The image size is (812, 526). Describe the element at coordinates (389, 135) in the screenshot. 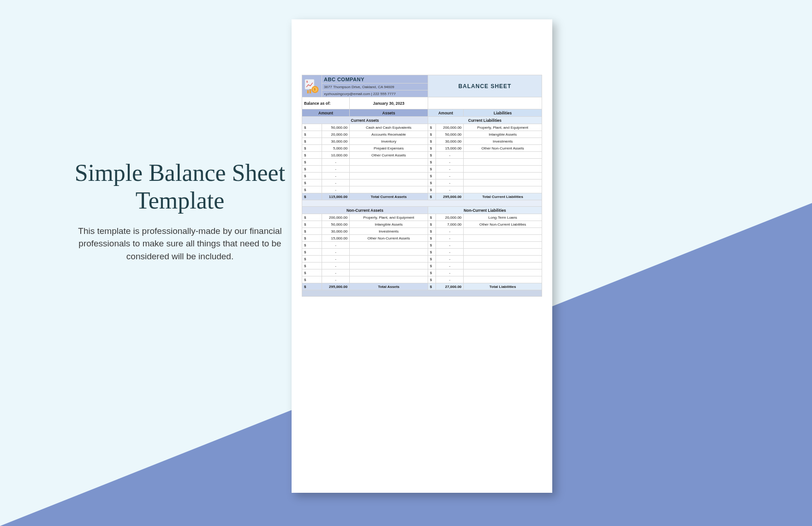

I see `row-label: Accounts Receivable` at that location.